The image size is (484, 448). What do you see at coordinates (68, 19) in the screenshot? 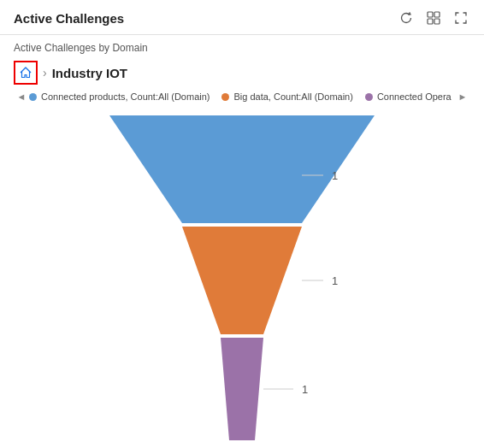
I see `page-title: Active Challenges` at bounding box center [68, 19].